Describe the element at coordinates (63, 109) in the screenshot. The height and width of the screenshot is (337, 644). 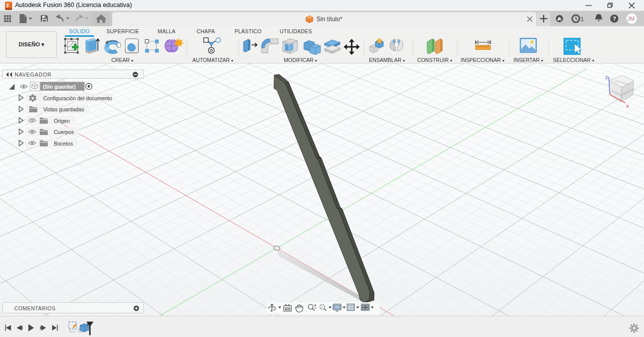
I see `svg-text: Vistas guardadas` at that location.